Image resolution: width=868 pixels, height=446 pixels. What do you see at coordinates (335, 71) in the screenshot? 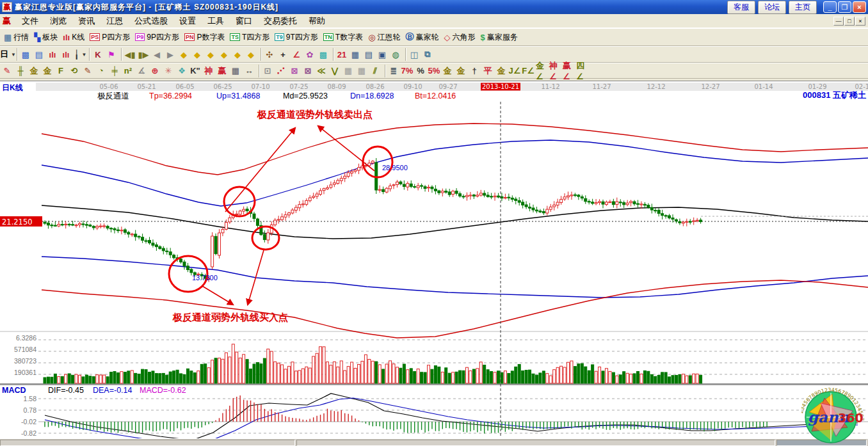
I see `v-lines-icon: ⋁` at bounding box center [335, 71].